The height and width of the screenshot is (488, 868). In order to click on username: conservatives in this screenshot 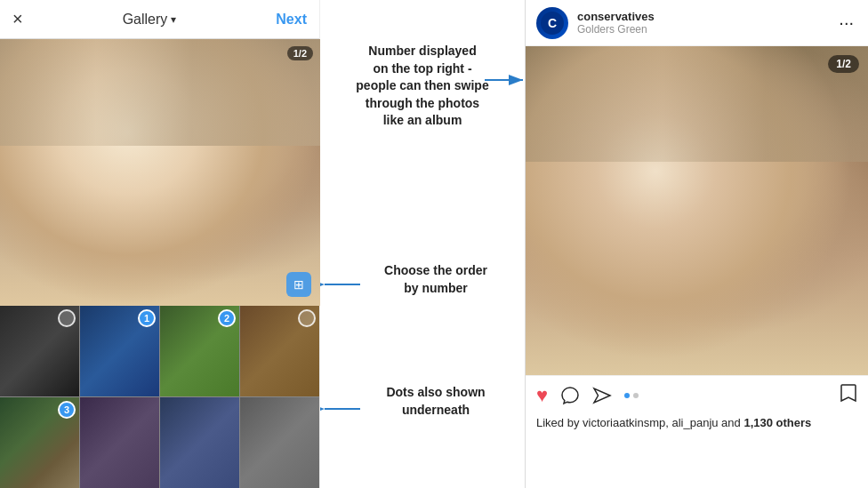, I will do `click(706, 17)`.